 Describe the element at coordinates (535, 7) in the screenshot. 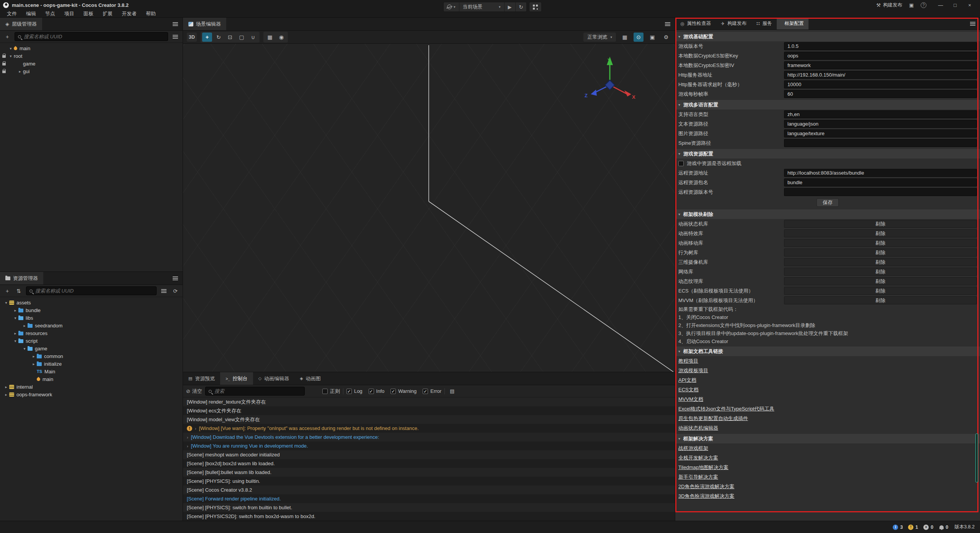

I see `preview-qr-button` at that location.